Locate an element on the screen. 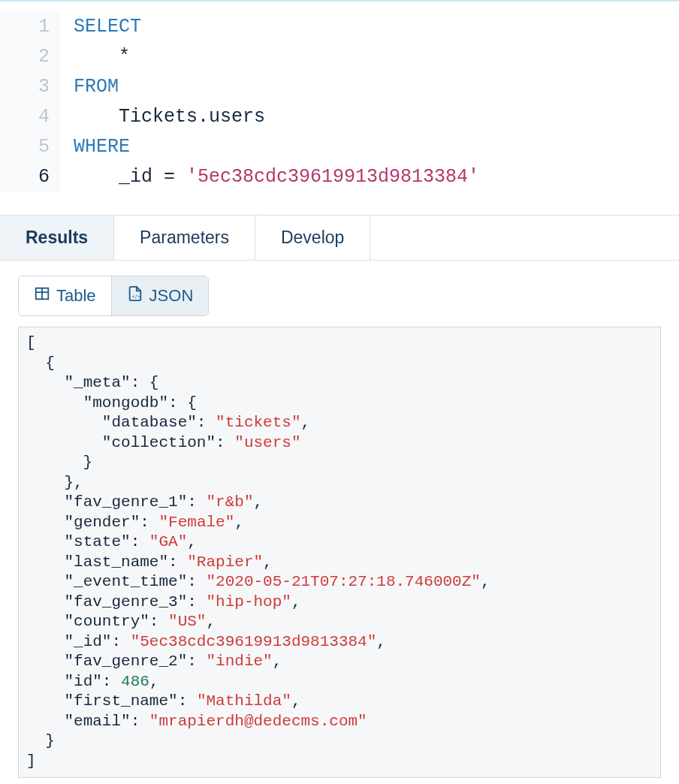 The image size is (679, 784). line-number: 4 is located at coordinates (30, 117).